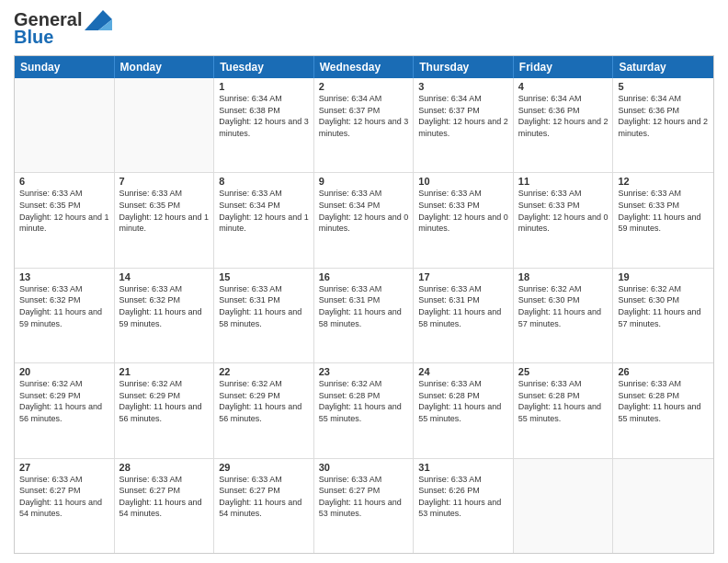  I want to click on day-number: 10, so click(463, 181).